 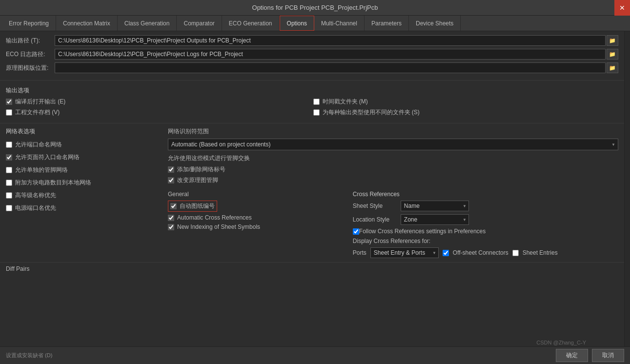 What do you see at coordinates (312, 68) in the screenshot?
I see `schematic-template-row: 原理图模版位置: 📁` at bounding box center [312, 68].